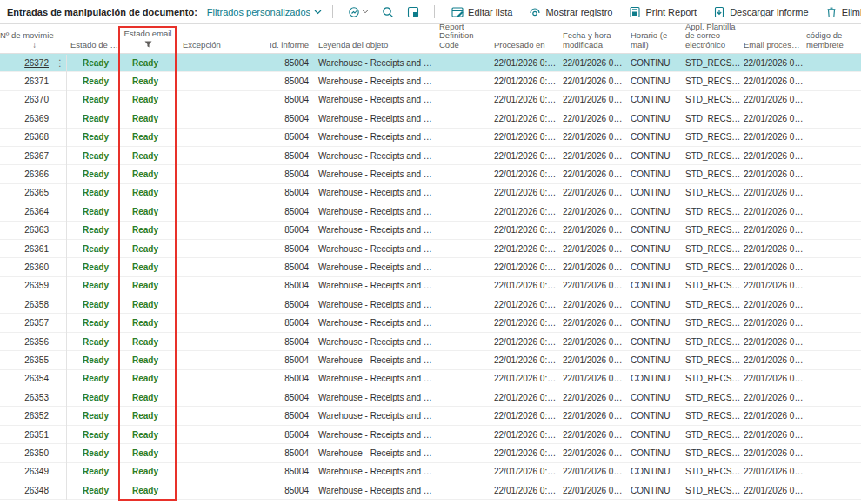 Image resolution: width=861 pixels, height=504 pixels. What do you see at coordinates (840, 12) in the screenshot?
I see `delete-printed-doc-button: Eliminar documento impreso` at bounding box center [840, 12].